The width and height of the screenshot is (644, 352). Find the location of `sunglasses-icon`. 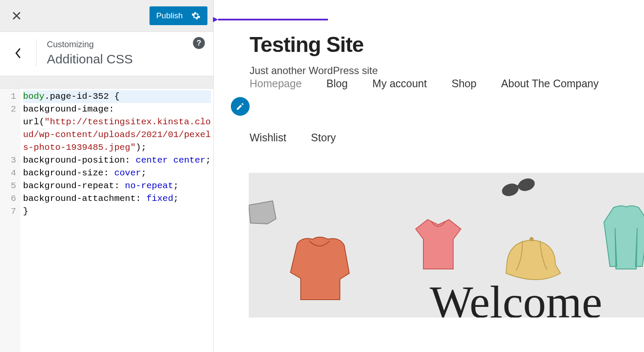

sunglasses-icon is located at coordinates (519, 190).